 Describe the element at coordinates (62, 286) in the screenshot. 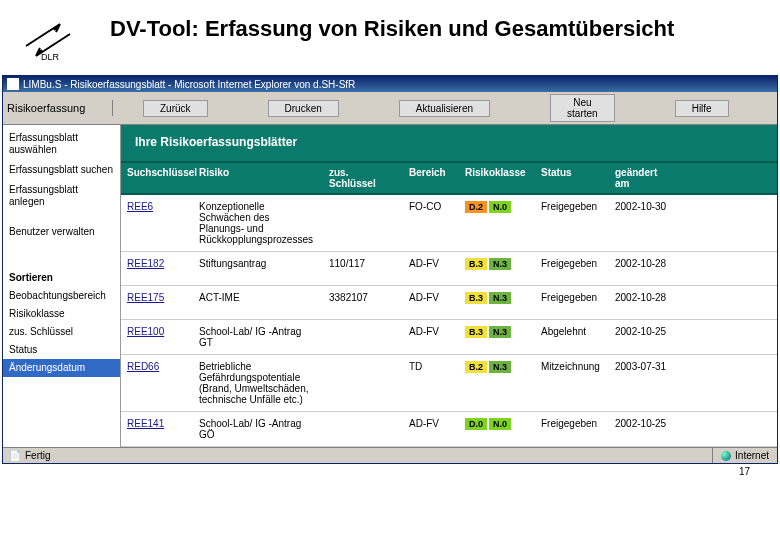

I see `sidebar: Erfassungsblatt auswählenErfassungsblatt…` at that location.